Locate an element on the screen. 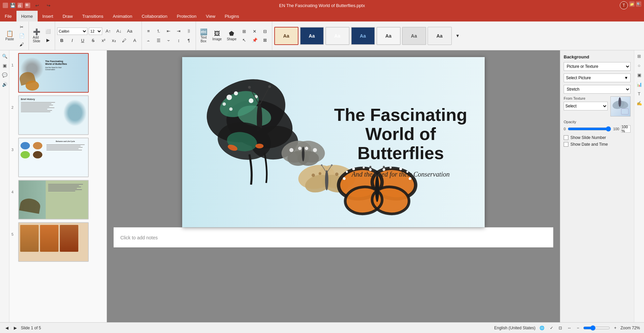  find-icon: 🔍 is located at coordinates (5, 56).